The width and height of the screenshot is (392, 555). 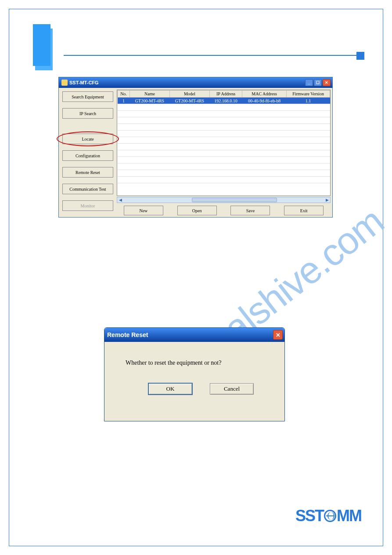 What do you see at coordinates (212, 55) in the screenshot?
I see `header-underline` at bounding box center [212, 55].